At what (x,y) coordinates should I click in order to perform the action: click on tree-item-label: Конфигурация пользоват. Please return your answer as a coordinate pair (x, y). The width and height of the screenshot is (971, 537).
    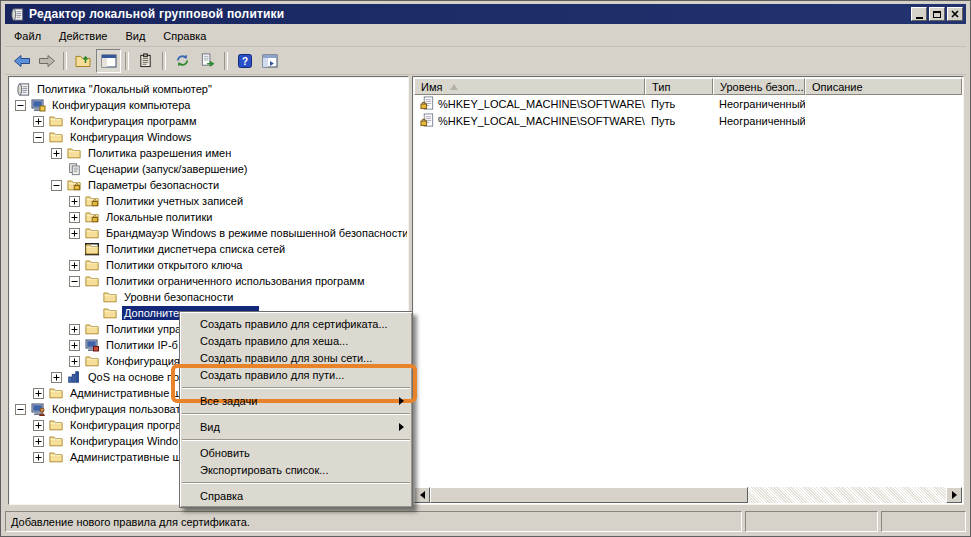
    Looking at the image, I should click on (116, 409).